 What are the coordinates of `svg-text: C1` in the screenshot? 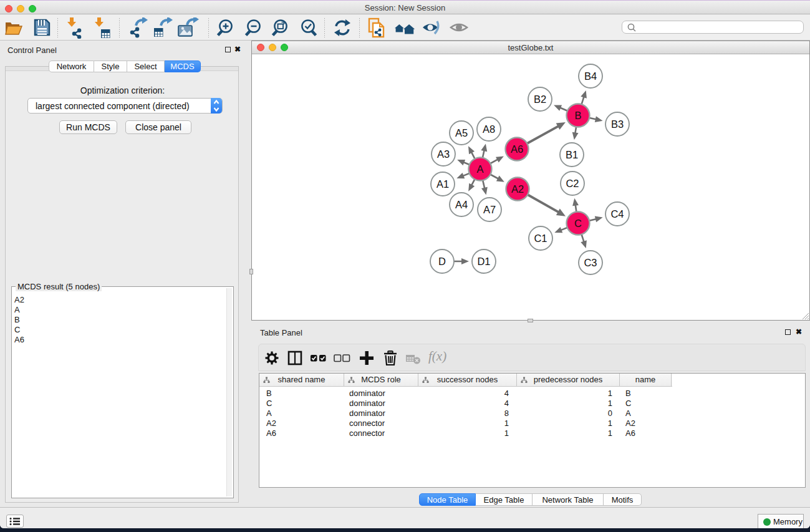 It's located at (540, 238).